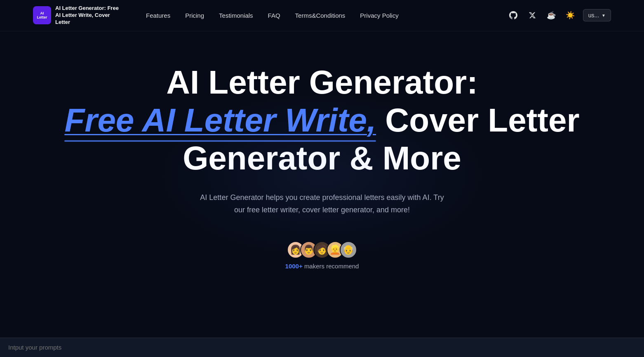  Describe the element at coordinates (559, 15) in the screenshot. I see `nav-right: ☕ ☀️ us... ▼` at that location.